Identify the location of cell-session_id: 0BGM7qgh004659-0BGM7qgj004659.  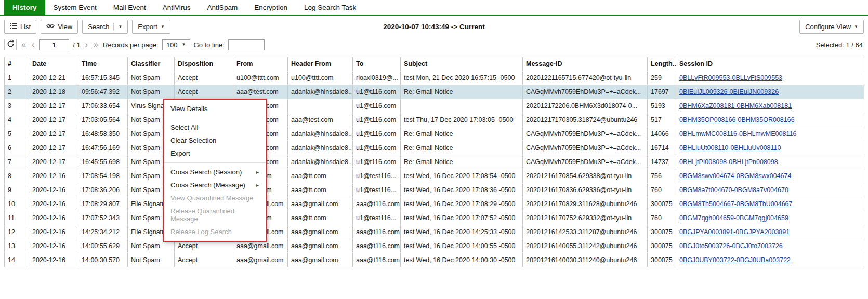
(770, 218).